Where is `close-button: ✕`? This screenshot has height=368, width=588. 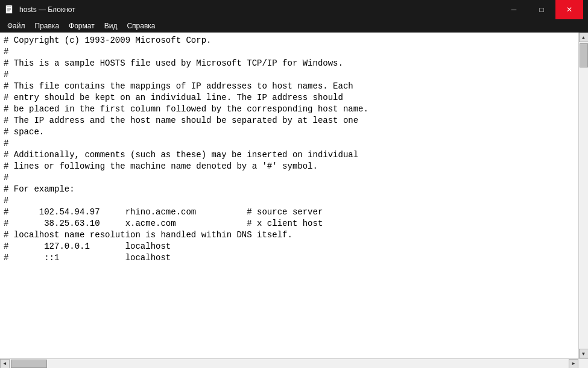 close-button: ✕ is located at coordinates (569, 10).